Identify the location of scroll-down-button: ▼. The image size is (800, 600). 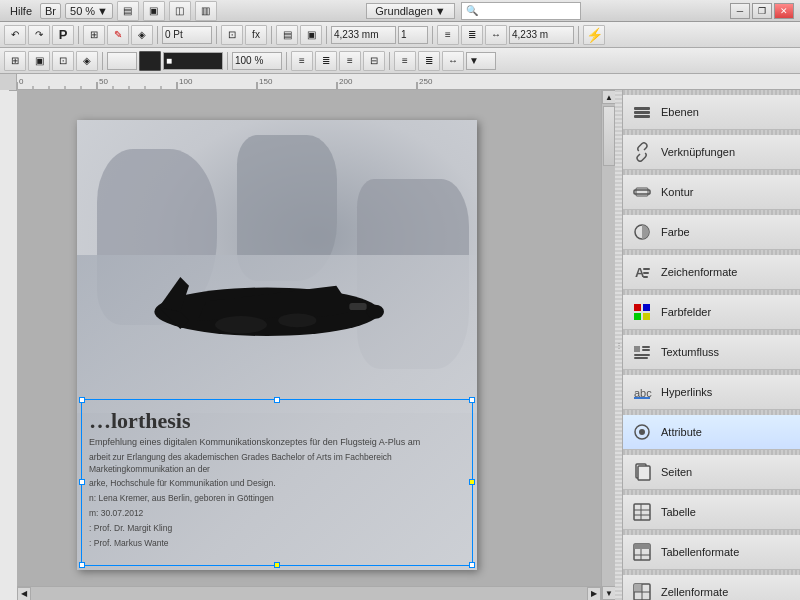
(609, 593).